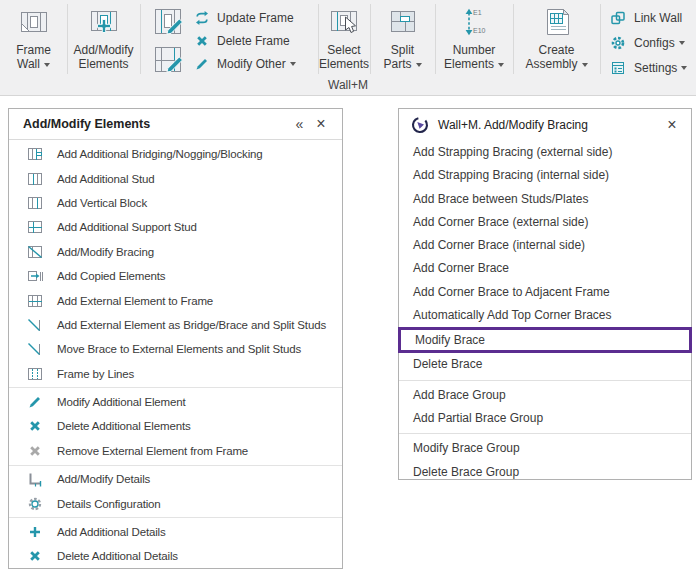  Describe the element at coordinates (35, 227) in the screenshot. I see `support-stud-icon` at that location.